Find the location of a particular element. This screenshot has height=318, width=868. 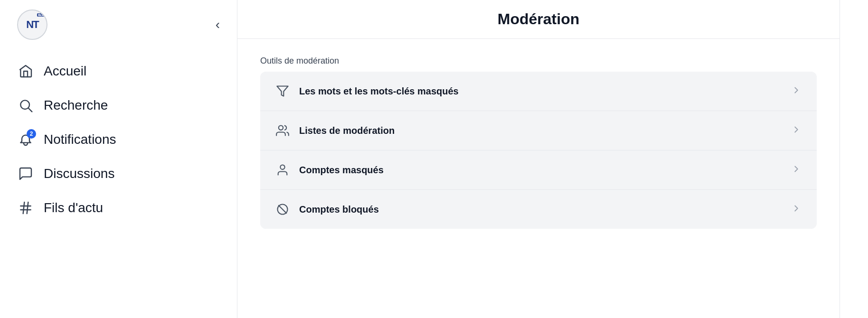

tool-comptes-masques: Comptes masqués is located at coordinates (538, 170).